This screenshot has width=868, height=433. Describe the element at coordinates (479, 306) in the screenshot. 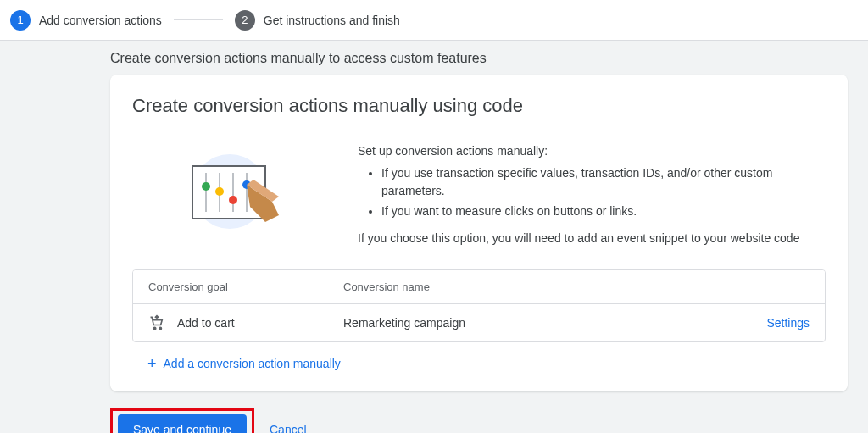

I see `conversion-table: Conversion goal Conversion name Add to c…` at that location.